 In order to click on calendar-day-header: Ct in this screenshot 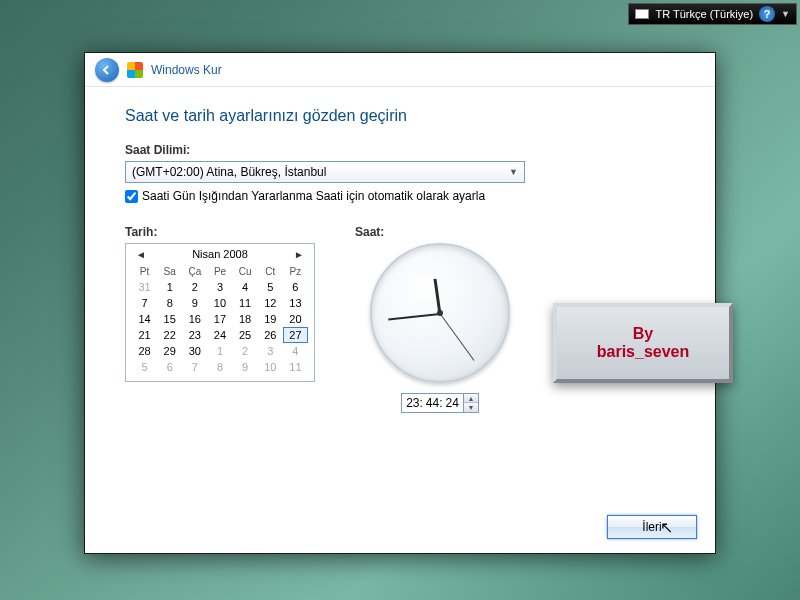, I will do `click(270, 272)`.